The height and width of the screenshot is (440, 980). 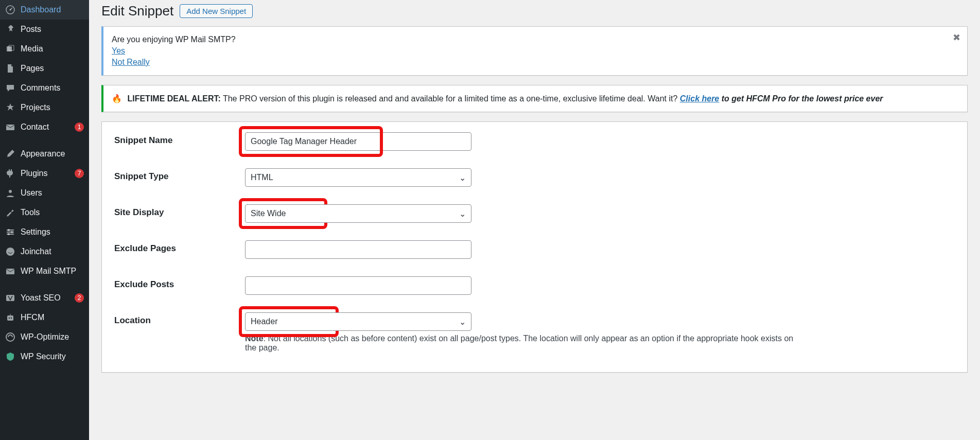 What do you see at coordinates (358, 178) in the screenshot?
I see `snippet-type-select: HTML ⌄` at bounding box center [358, 178].